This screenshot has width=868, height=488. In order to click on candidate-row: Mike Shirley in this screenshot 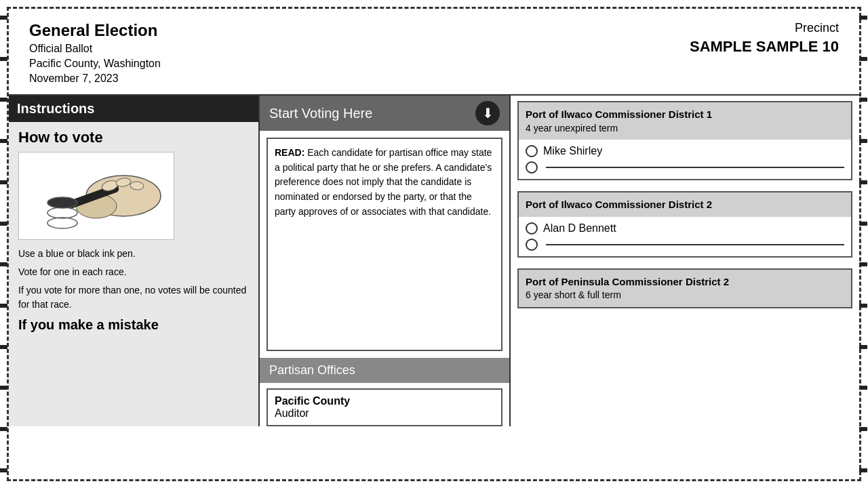, I will do `click(685, 151)`.